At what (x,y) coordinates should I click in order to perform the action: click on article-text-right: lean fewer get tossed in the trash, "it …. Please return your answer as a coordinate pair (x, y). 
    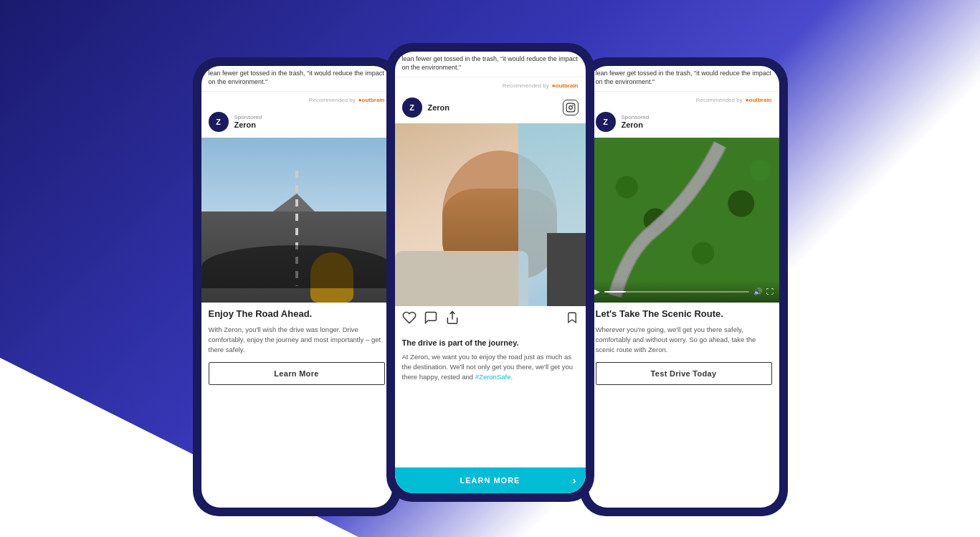
    Looking at the image, I should click on (684, 79).